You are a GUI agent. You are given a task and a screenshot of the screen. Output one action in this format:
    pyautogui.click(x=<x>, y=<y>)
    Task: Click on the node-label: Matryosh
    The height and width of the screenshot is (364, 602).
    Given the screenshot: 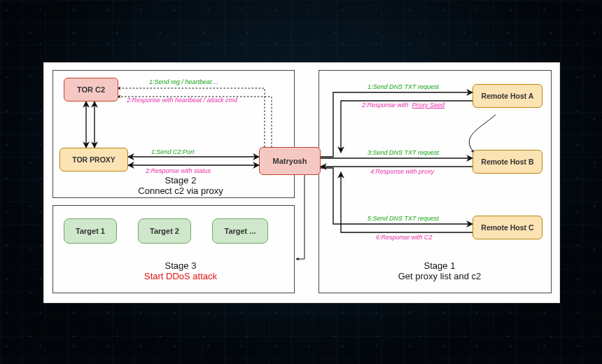 What is the action you would take?
    pyautogui.click(x=290, y=161)
    